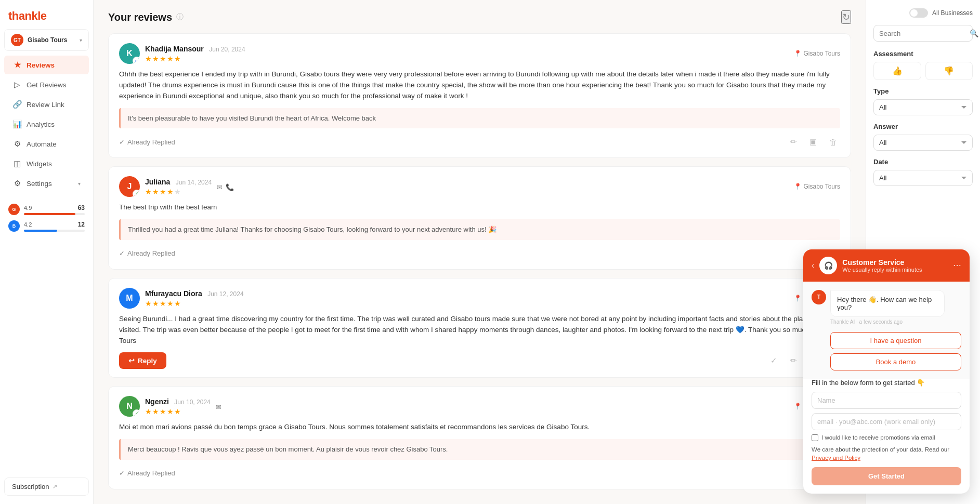 This screenshot has height=504, width=980. What do you see at coordinates (479, 17) in the screenshot?
I see `page-header: Your reviews ⓘ ↻` at bounding box center [479, 17].